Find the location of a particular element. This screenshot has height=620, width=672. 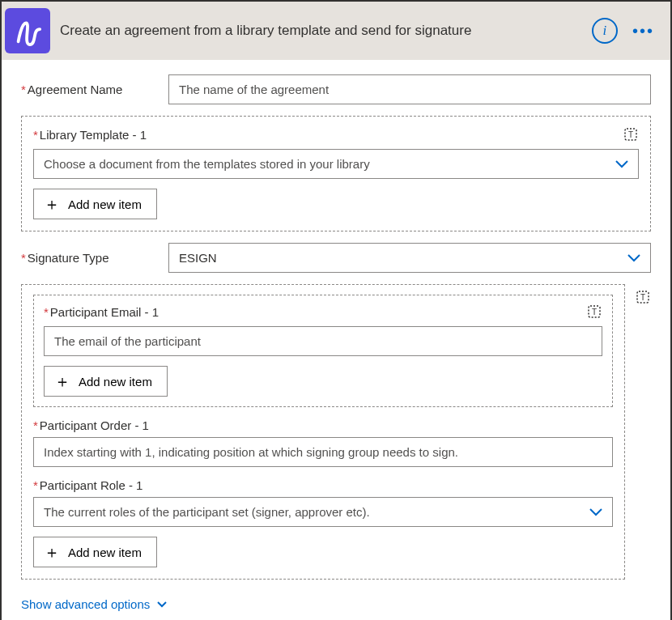

signature-type-value: ESIGN is located at coordinates (410, 257).